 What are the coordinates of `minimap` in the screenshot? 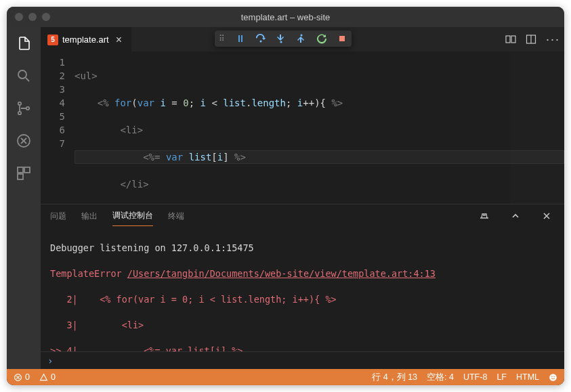 It's located at (537, 127).